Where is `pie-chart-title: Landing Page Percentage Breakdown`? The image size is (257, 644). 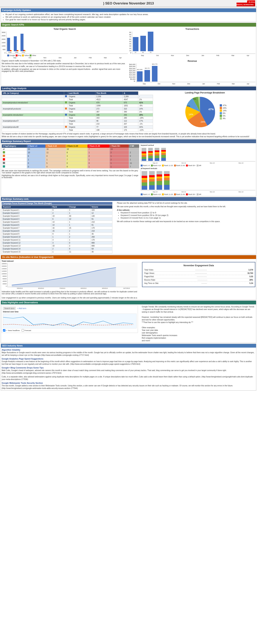
pie-chart-title: Landing Page Percentage Breakdown is located at coordinates (205, 93).